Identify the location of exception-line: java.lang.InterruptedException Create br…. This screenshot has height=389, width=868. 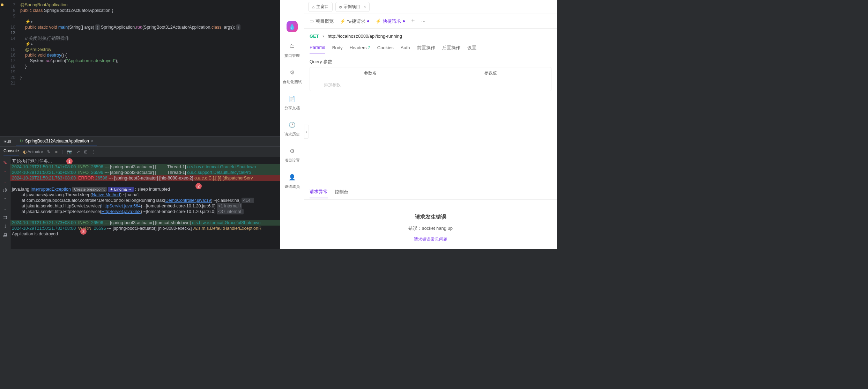
(145, 189).